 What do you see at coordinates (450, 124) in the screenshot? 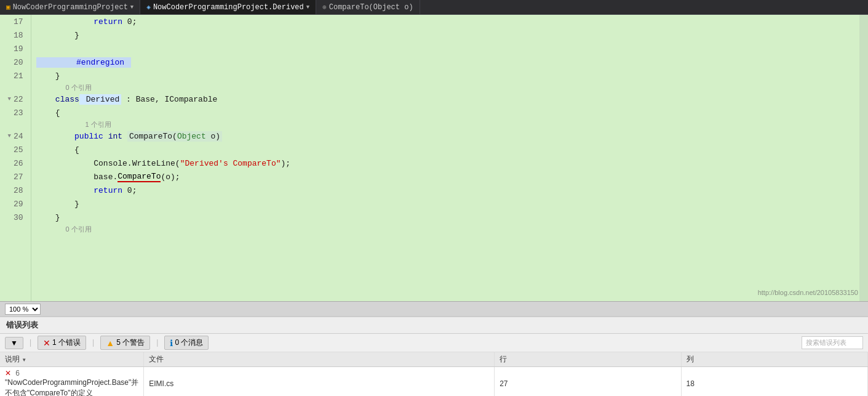
I see `ref-line-2: 1 个引用` at bounding box center [450, 124].